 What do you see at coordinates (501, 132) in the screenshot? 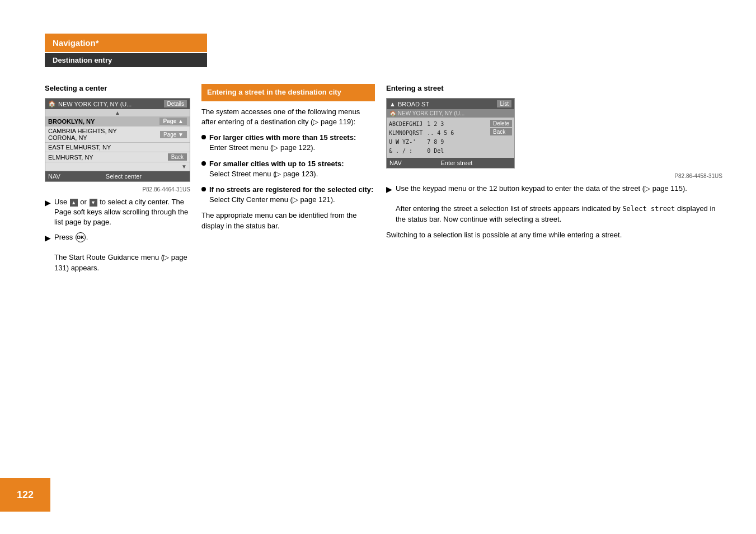
I see `back-button-right: Back` at bounding box center [501, 132].